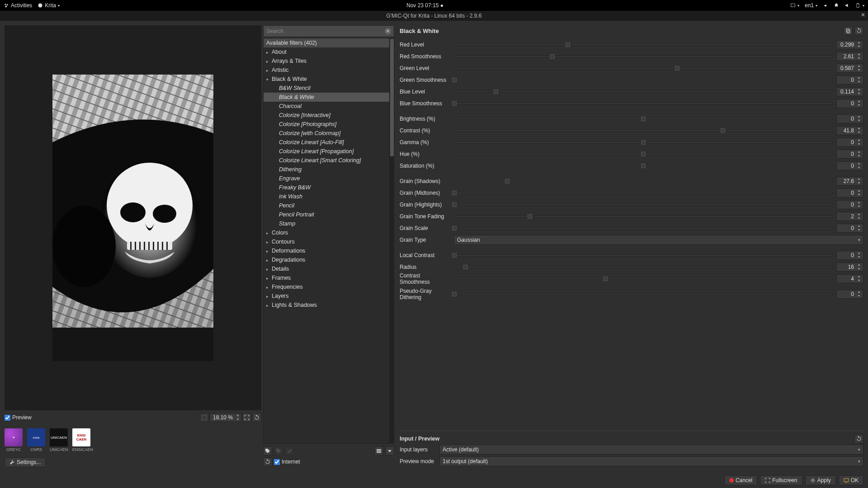  Describe the element at coordinates (18, 418) in the screenshot. I see `preview-checkbox: Preview` at that location.